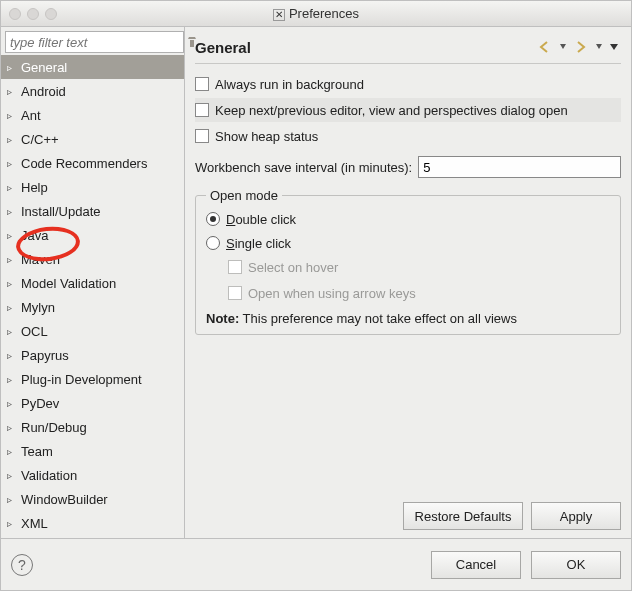 This screenshot has height=591, width=632. What do you see at coordinates (44, 68) in the screenshot?
I see `tree-item-label: General` at bounding box center [44, 68].